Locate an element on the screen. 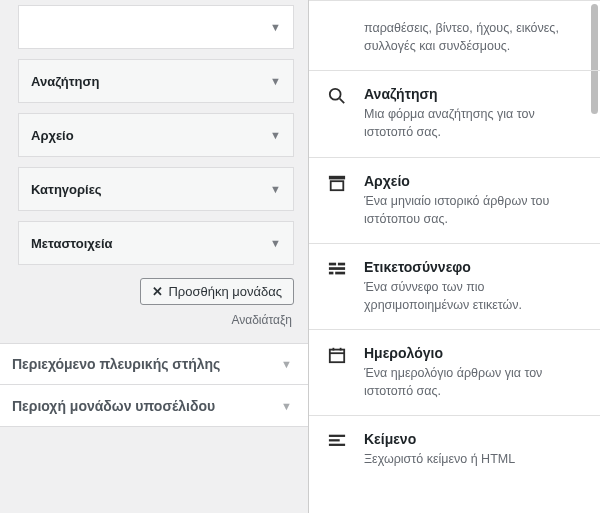 This screenshot has width=600, height=513. section-label: Περιεχόμενο πλευρικής στήλης is located at coordinates (116, 364).